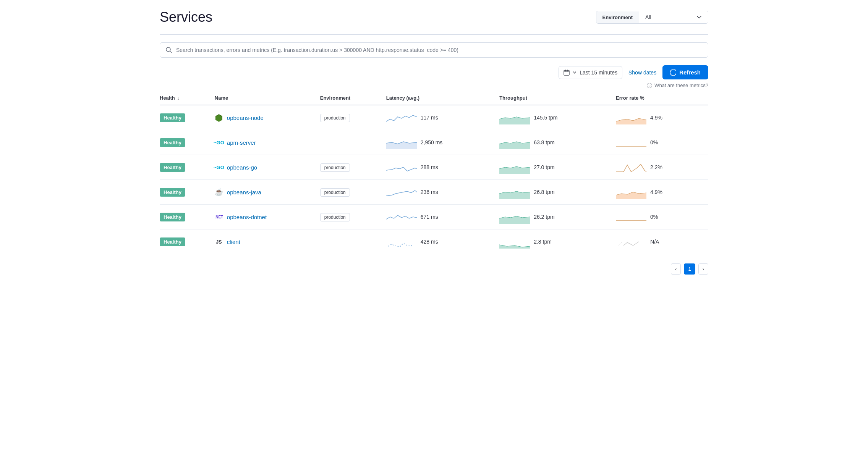 This screenshot has height=462, width=868. I want to click on refresh-icon, so click(673, 73).